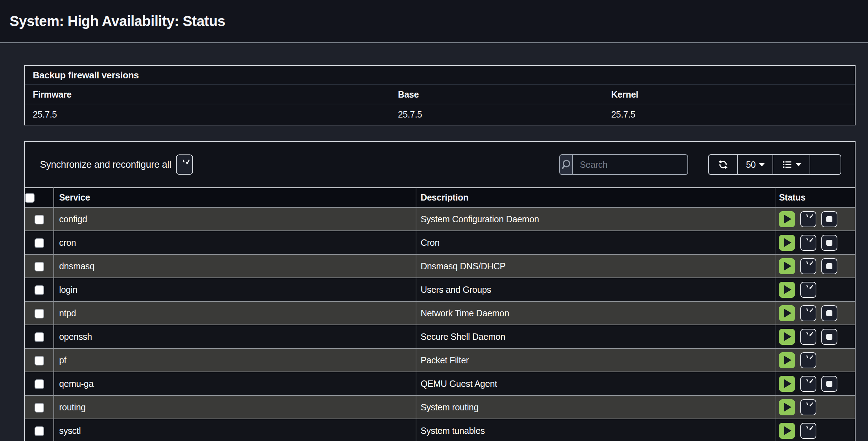 The height and width of the screenshot is (441, 868). I want to click on column-header-service: Service, so click(235, 197).